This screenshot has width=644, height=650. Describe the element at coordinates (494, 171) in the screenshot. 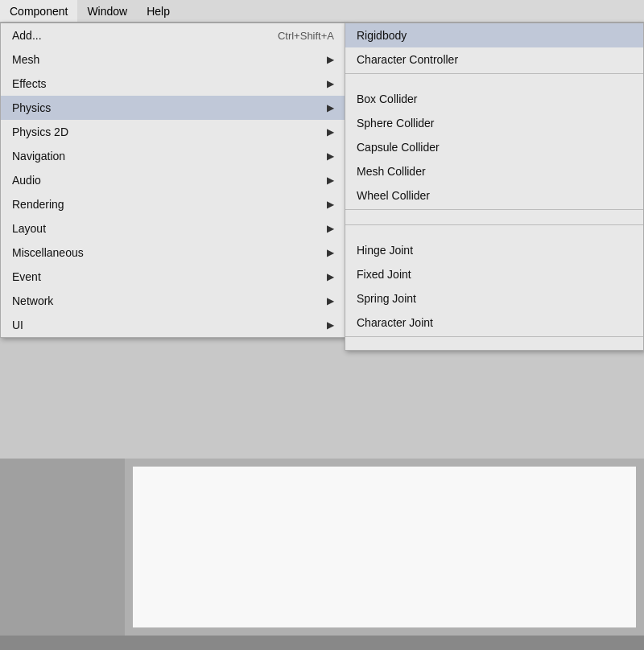

I see `submenu-item-wheel-collider: Mesh Collider` at that location.